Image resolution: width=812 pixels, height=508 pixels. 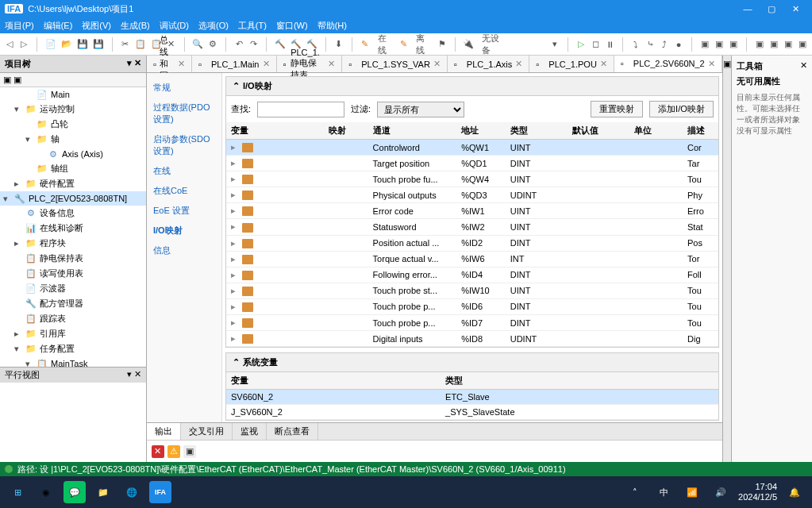 What do you see at coordinates (795, 10) in the screenshot?
I see `close-button: ✕` at bounding box center [795, 10].